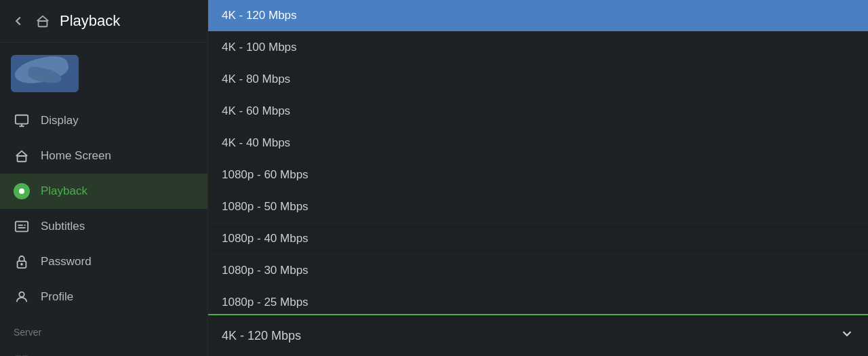  Describe the element at coordinates (104, 209) in the screenshot. I see `nav-items: Display Home Screen Playback` at that location.